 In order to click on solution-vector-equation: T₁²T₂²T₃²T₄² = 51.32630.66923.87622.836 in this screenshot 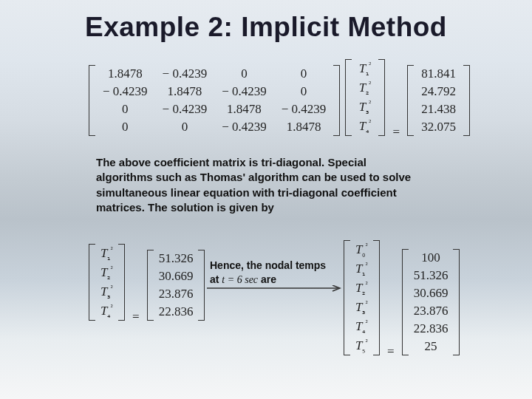, I will do `click(146, 284)`.